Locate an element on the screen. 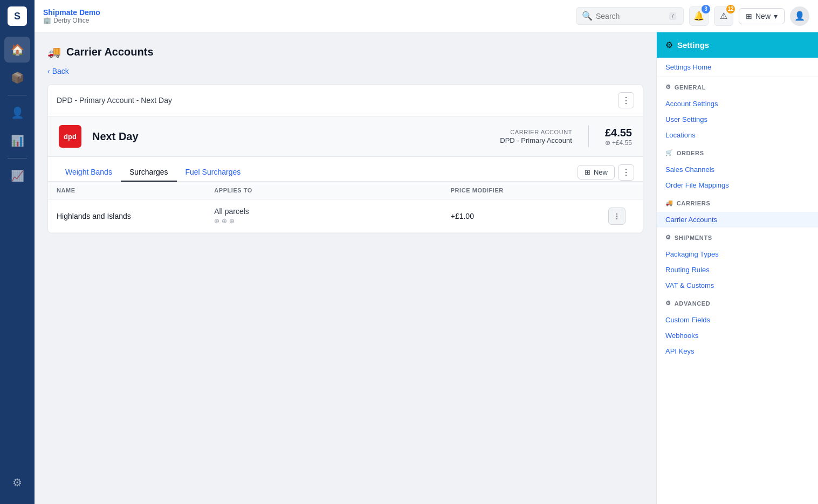 This screenshot has width=818, height=504. office-icon: 🏢 is located at coordinates (47, 20).